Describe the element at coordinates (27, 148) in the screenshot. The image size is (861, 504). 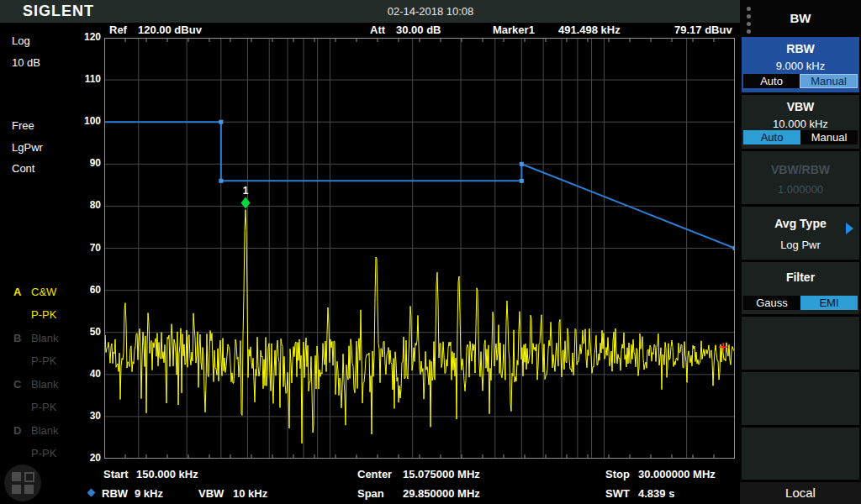
I see `avg-power-label: LgPwr` at that location.